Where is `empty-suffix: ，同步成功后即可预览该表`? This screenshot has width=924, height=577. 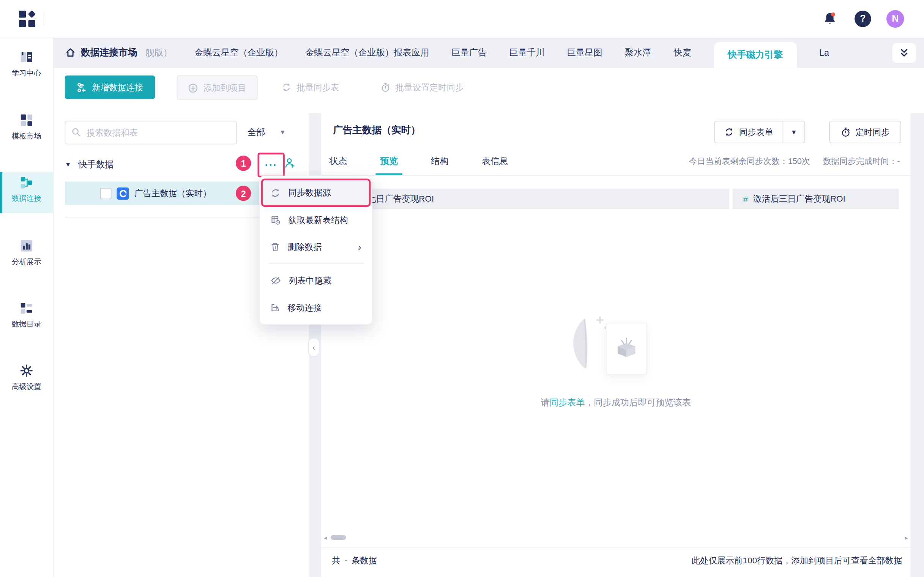
empty-suffix: ，同步成功后即可预览该表 is located at coordinates (638, 402).